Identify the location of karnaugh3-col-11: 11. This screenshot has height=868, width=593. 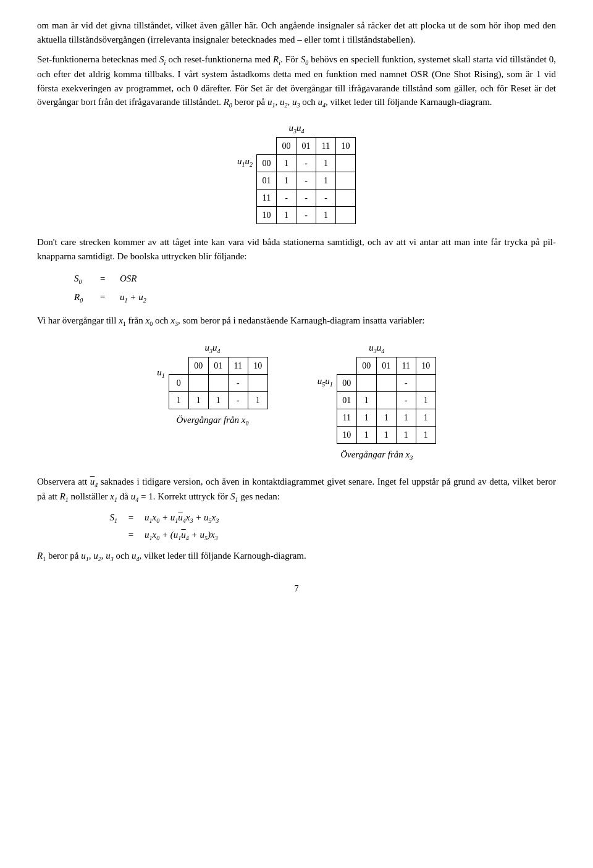
(406, 366).